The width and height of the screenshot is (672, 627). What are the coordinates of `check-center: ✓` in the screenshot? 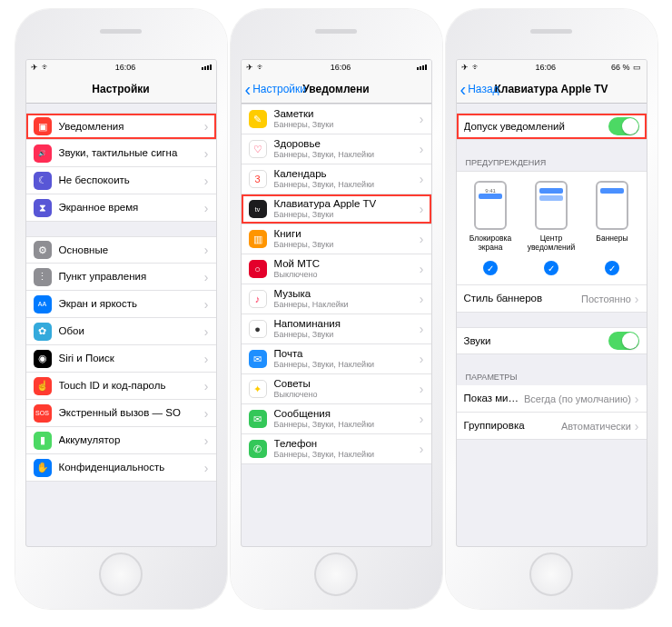 It's located at (551, 268).